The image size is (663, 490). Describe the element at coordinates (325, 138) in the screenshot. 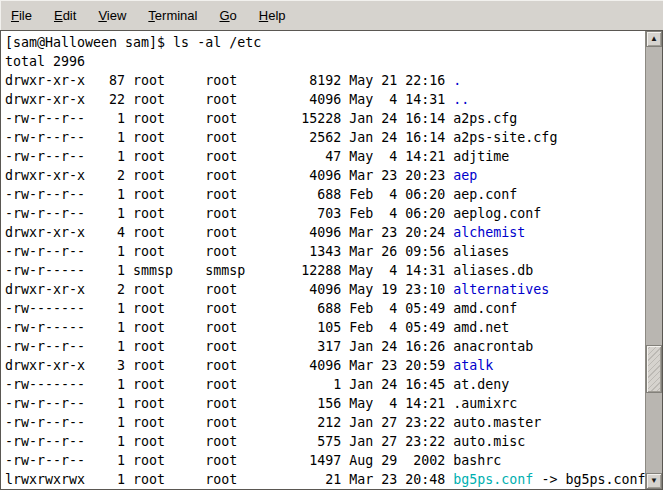

I see `terminal-line: -rw-r--r-- 1 root root 2562 Jan 24 16:14…` at that location.